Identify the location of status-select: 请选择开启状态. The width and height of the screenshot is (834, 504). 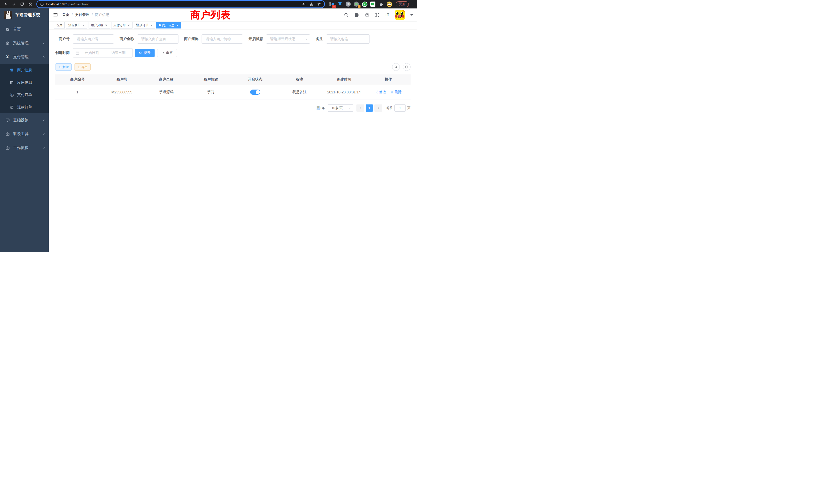
(288, 39).